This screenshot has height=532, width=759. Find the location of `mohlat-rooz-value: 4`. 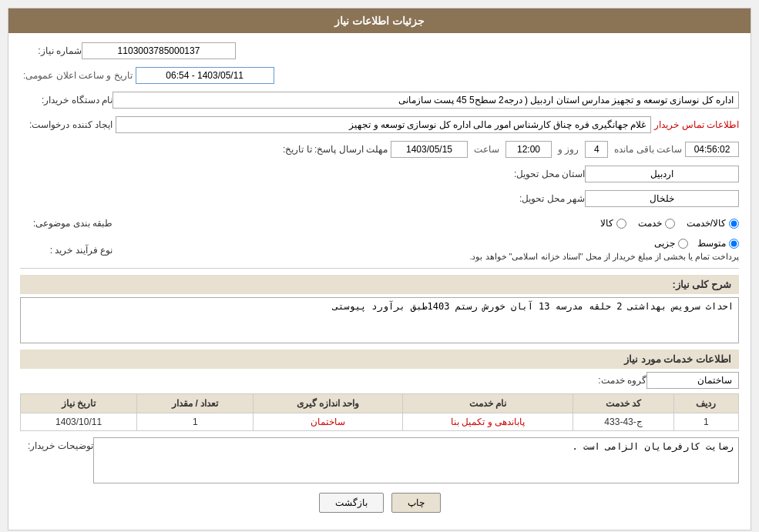

mohlat-rooz-value: 4 is located at coordinates (596, 149).